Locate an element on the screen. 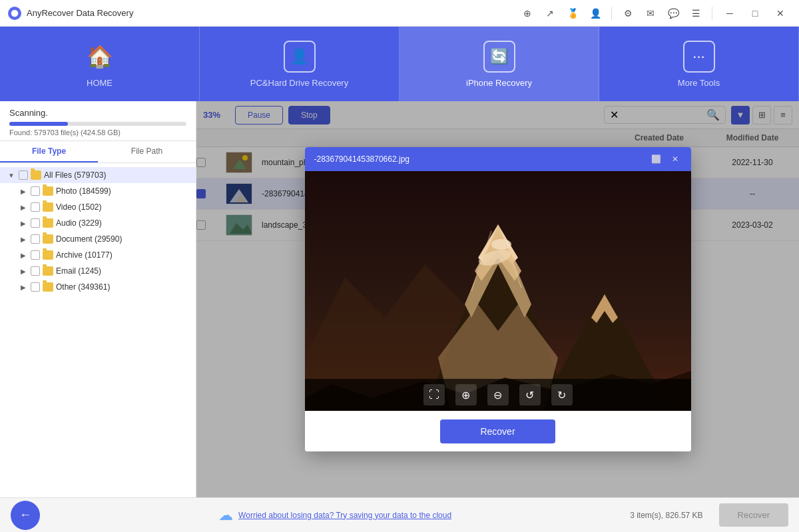 This screenshot has width=799, height=532. status-bar: ← ☁ Worried about losing data? Try savin… is located at coordinates (400, 515).